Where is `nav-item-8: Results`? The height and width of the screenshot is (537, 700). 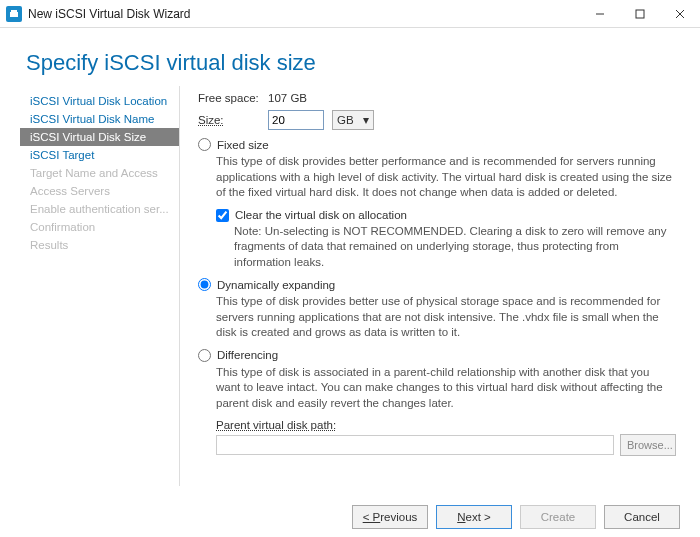
nav-item-8: Results is located at coordinates (100, 245).